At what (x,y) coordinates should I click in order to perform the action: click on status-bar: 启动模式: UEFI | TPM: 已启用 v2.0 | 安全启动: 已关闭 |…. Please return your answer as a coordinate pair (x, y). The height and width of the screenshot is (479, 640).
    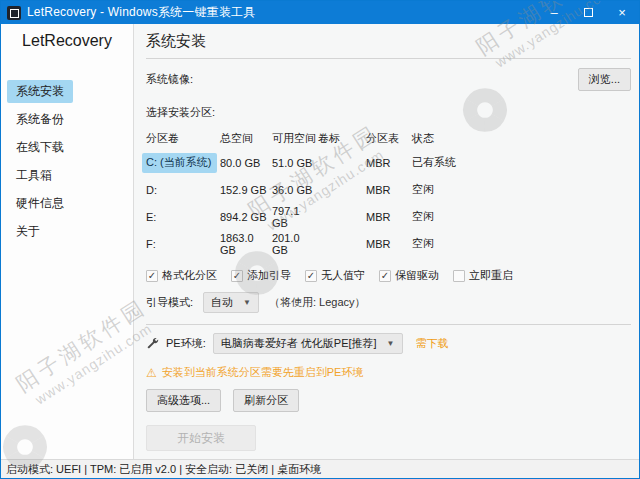
    Looking at the image, I should click on (320, 468).